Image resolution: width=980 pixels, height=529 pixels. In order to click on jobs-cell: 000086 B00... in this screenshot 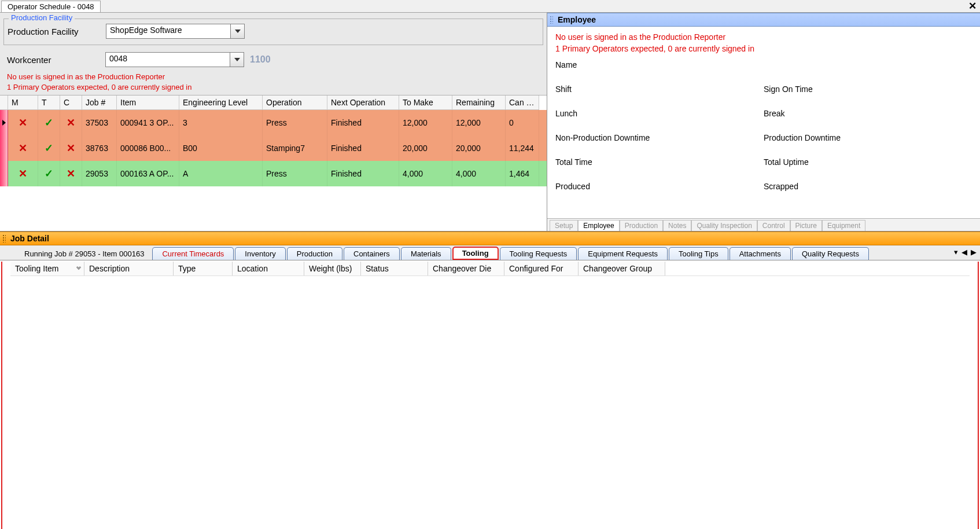, I will do `click(148, 148)`.